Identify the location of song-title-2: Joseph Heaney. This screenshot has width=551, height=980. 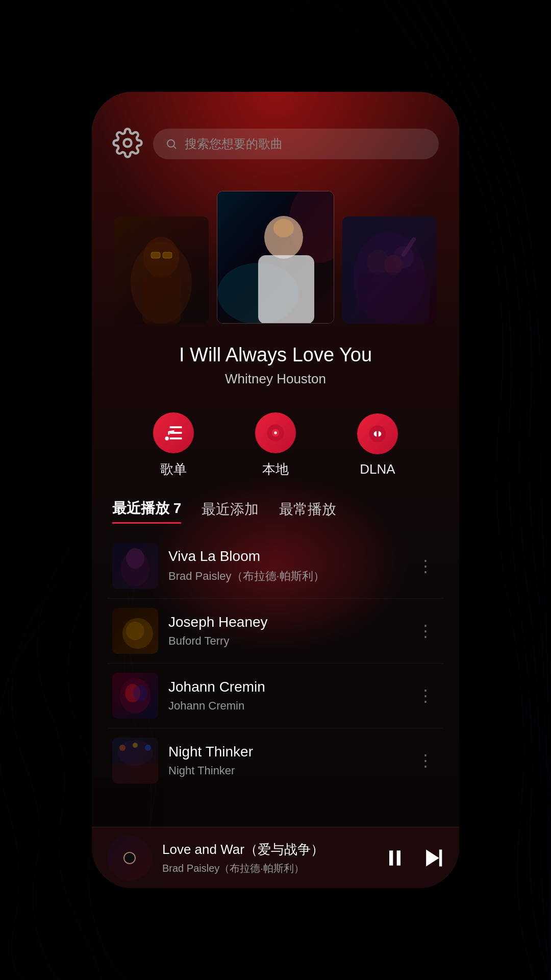
(285, 622).